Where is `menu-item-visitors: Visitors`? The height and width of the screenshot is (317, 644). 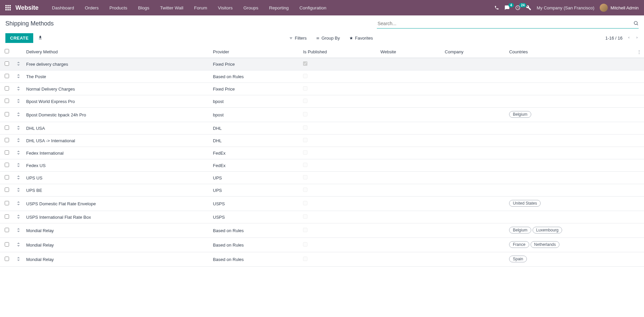
menu-item-visitors: Visitors is located at coordinates (225, 8).